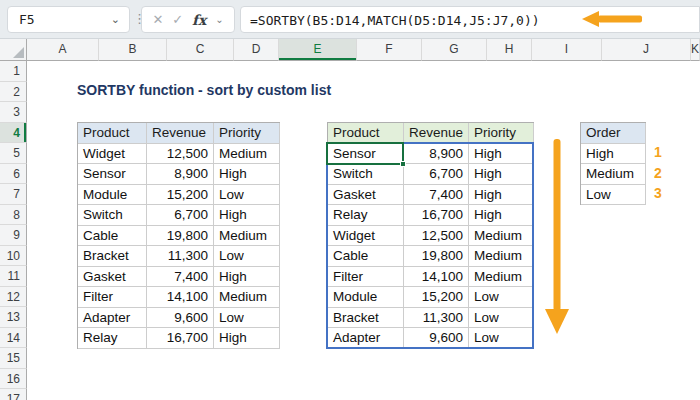  Describe the element at coordinates (14, 50) in the screenshot. I see `select-all-corner` at that location.